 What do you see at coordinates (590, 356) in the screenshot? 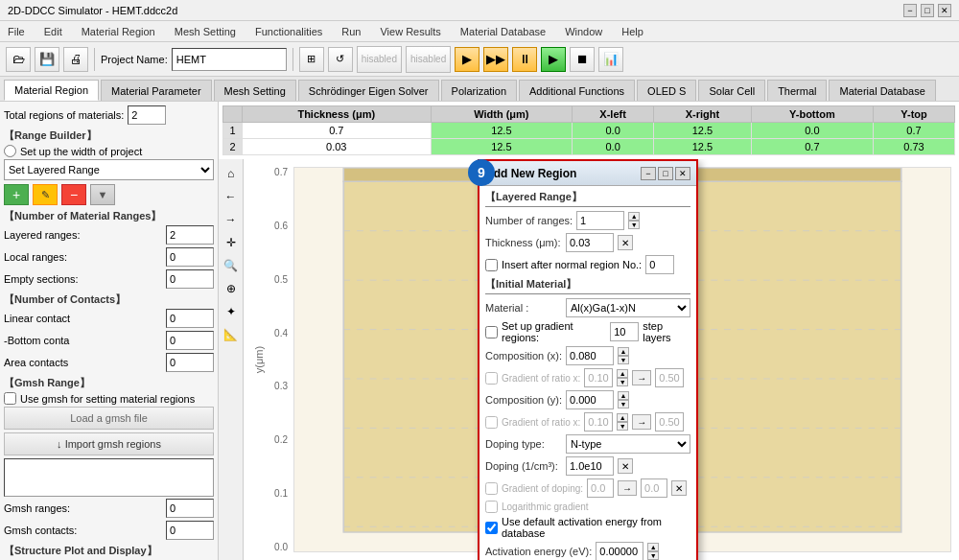
I see `comp-x-input` at bounding box center [590, 356].